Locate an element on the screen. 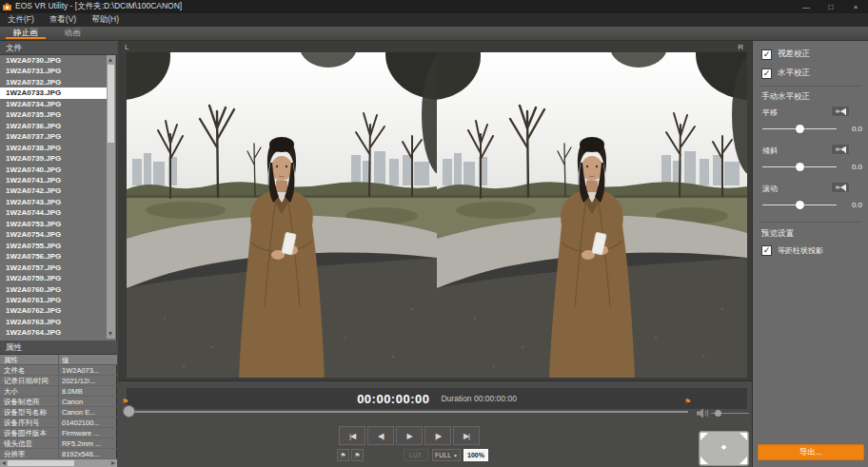  lut-button: LUT. is located at coordinates (416, 455).